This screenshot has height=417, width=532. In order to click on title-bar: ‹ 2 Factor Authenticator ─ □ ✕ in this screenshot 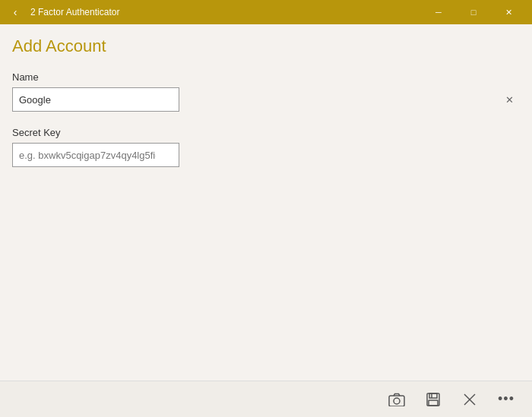, I will do `click(266, 12)`.